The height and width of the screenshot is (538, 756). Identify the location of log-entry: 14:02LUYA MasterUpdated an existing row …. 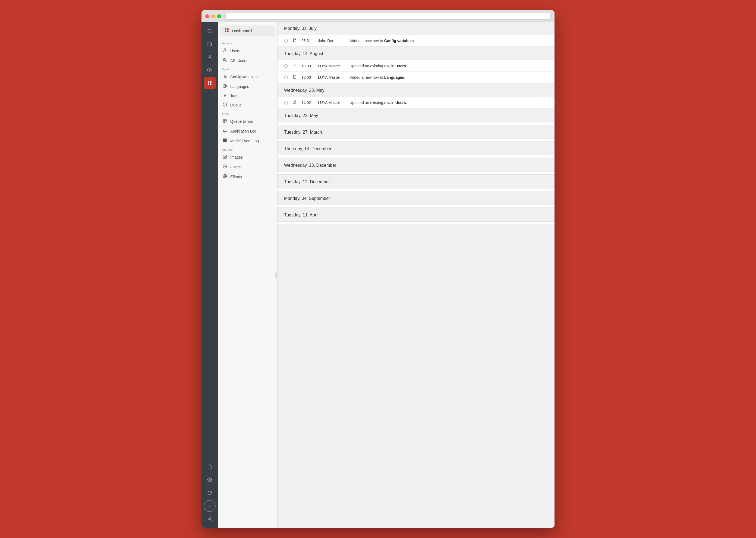
(416, 103).